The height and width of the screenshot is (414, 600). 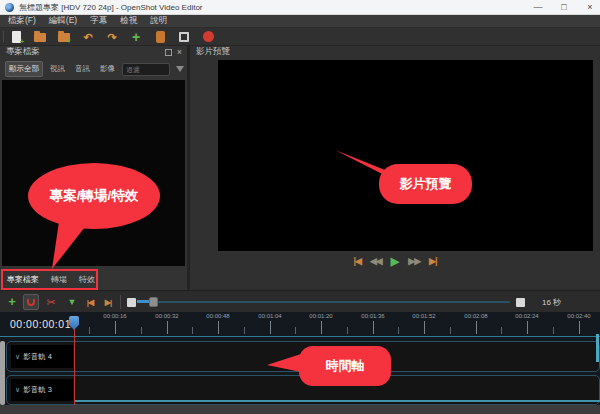 What do you see at coordinates (174, 52) in the screenshot?
I see `dock-buttons: ×` at bounding box center [174, 52].